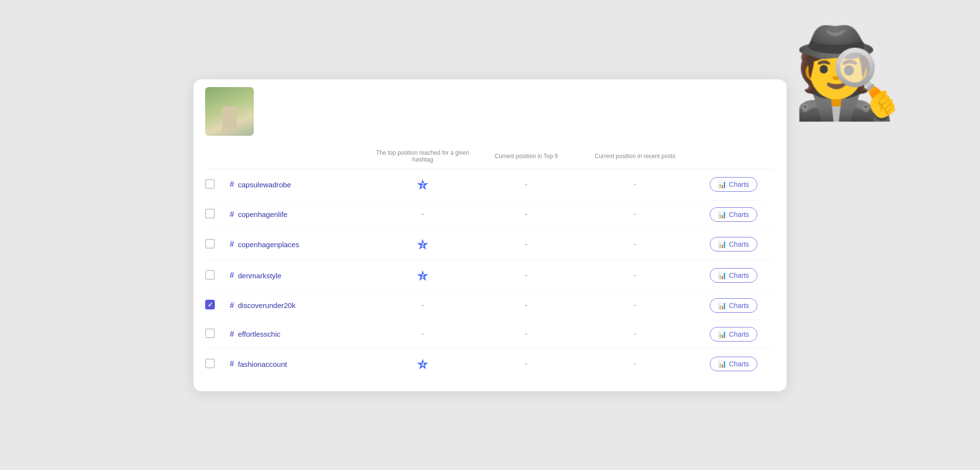 This screenshot has height=470, width=980. I want to click on row-checkbox-copenhagenplaces, so click(210, 244).